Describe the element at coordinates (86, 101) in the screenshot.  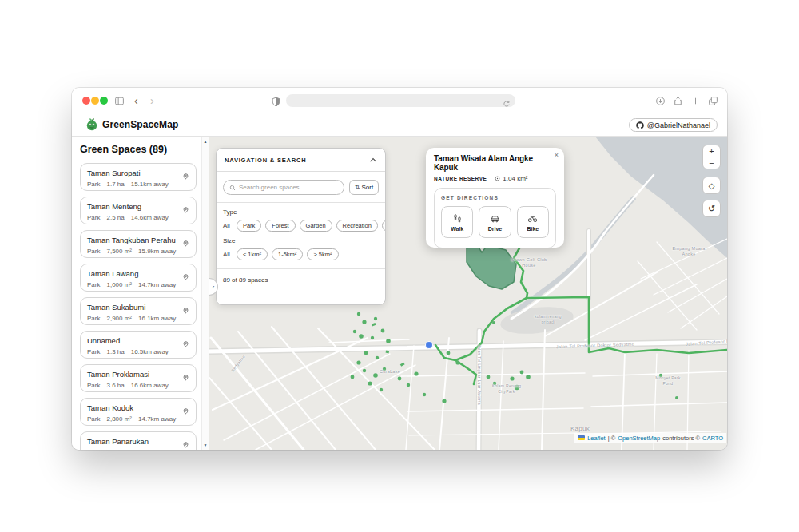
I see `close-window-button` at that location.